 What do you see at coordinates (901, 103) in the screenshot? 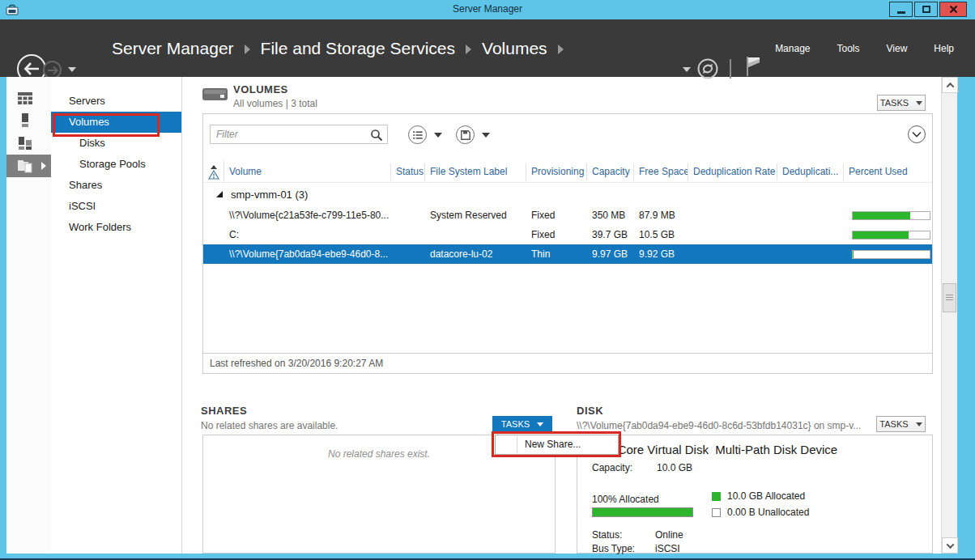
I see `volumes-tasks-button: TASKS` at bounding box center [901, 103].